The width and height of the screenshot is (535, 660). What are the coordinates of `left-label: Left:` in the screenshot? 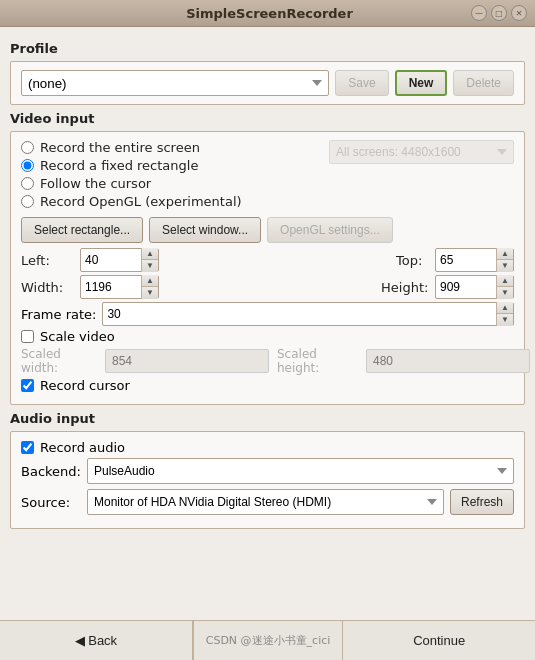 It's located at (48, 260).